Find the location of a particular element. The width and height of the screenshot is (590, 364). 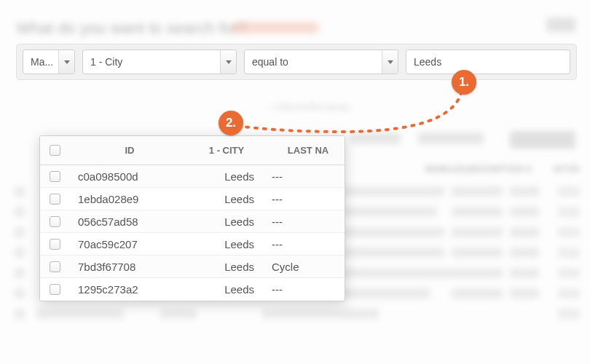

operator-label: equal to is located at coordinates (270, 62).